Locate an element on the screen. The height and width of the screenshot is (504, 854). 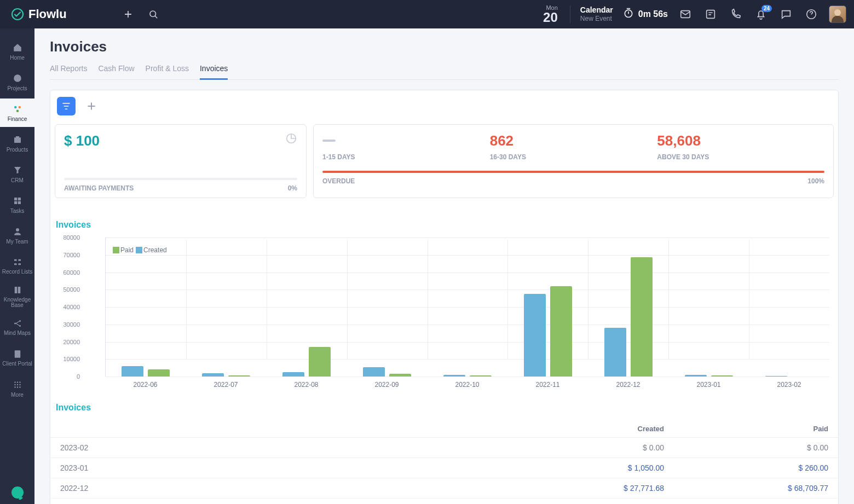
user-avatar is located at coordinates (838, 14).